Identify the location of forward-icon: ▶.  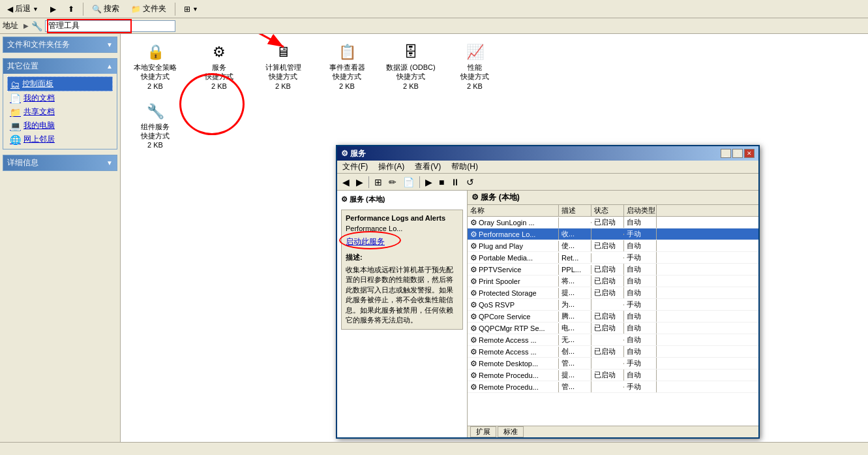
(53, 9).